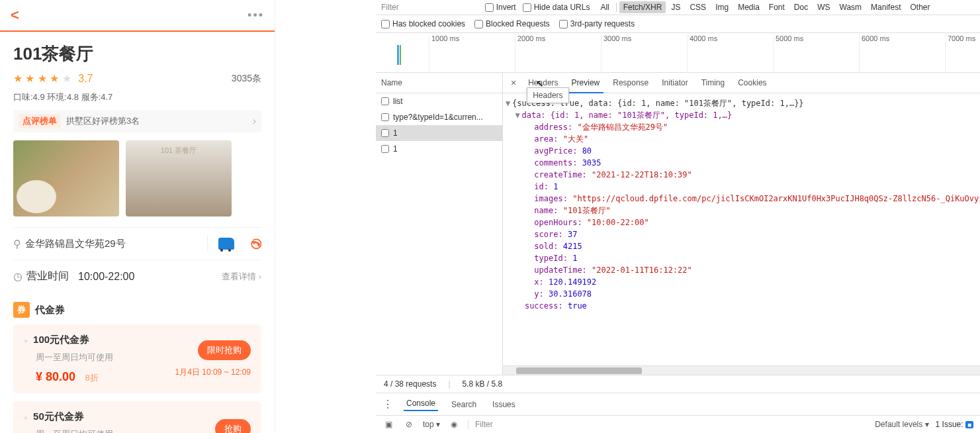 The height and width of the screenshot is (433, 980). Describe the element at coordinates (439, 149) in the screenshot. I see `request-row: 1` at that location.